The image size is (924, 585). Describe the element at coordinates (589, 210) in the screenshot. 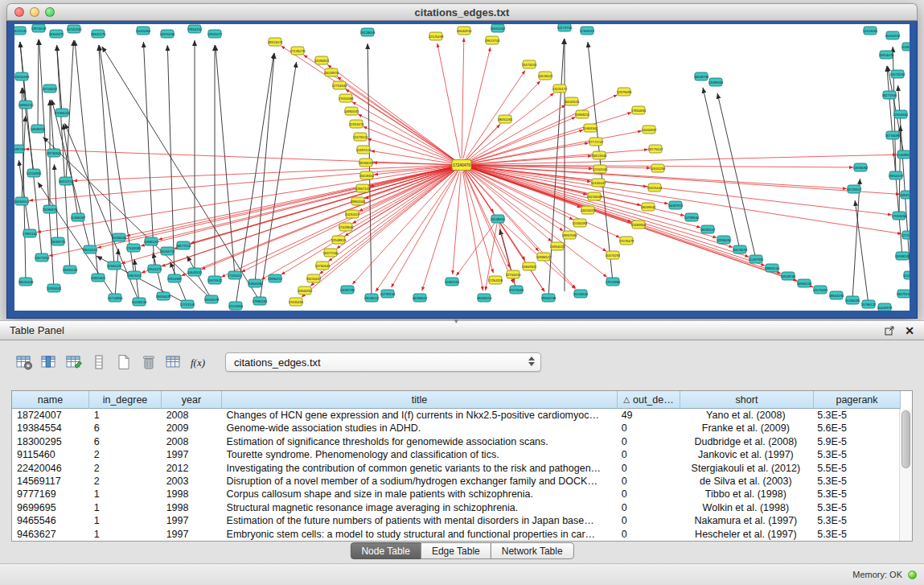

I see `graph-node: 14616427` at that location.